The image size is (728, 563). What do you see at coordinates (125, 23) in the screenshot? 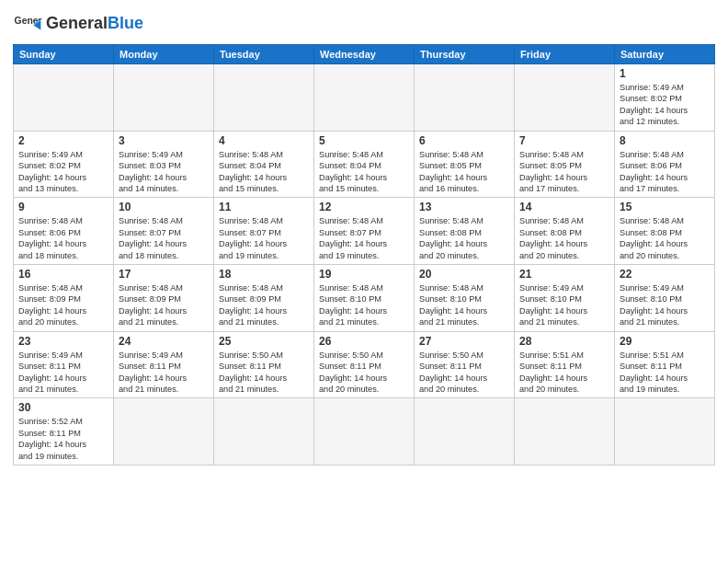
I see `logo-blue-text: Blue` at bounding box center [125, 23].